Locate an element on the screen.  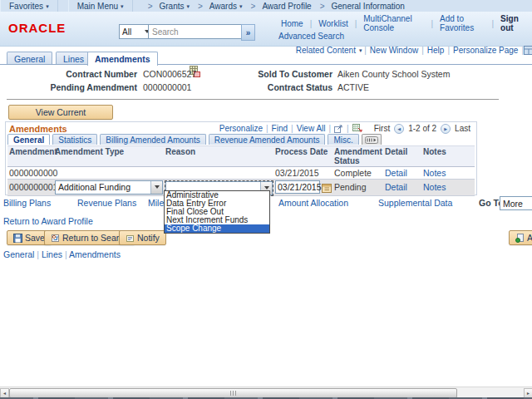
tab-divider is located at coordinates (266, 65).